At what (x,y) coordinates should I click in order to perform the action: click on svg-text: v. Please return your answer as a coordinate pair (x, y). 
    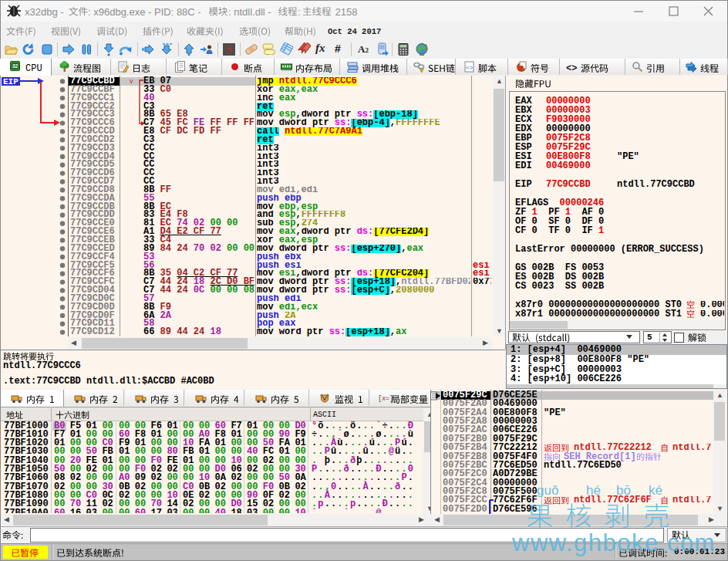
    Looking at the image, I should click on (131, 81).